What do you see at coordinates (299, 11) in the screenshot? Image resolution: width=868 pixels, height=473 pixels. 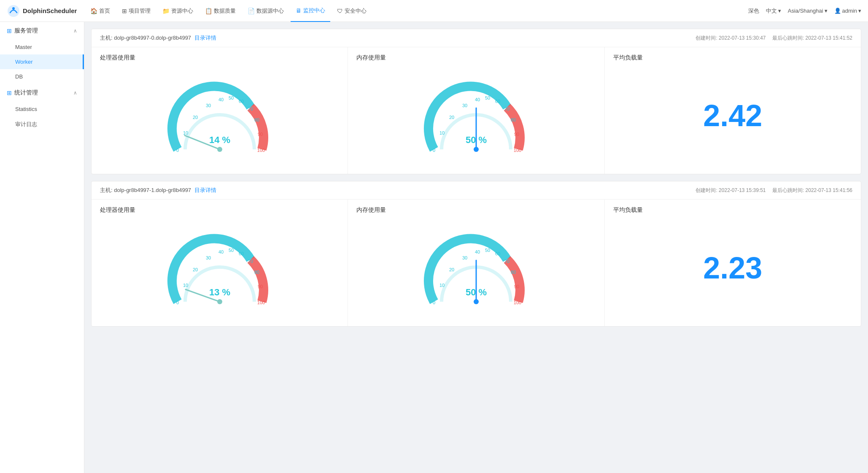 I see `monitor-icon: 🖥` at bounding box center [299, 11].